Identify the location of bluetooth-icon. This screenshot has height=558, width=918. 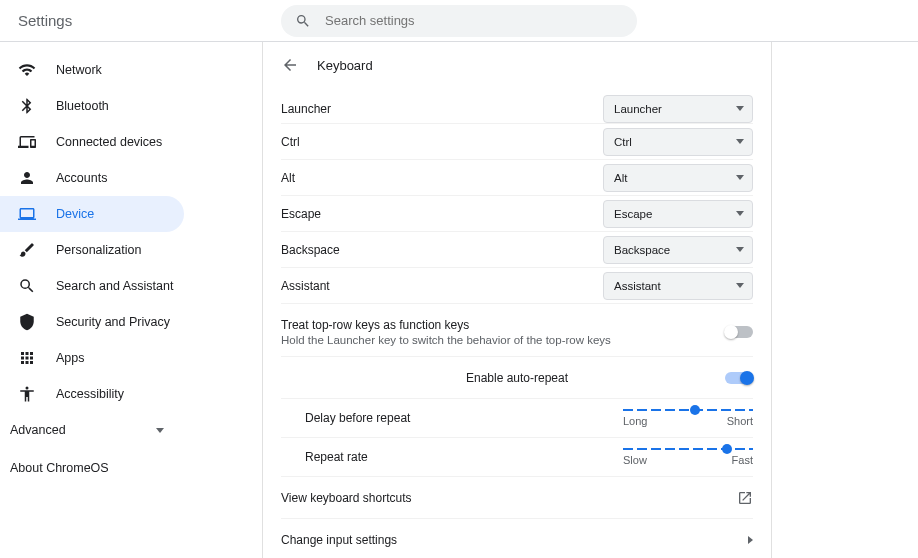
(27, 106).